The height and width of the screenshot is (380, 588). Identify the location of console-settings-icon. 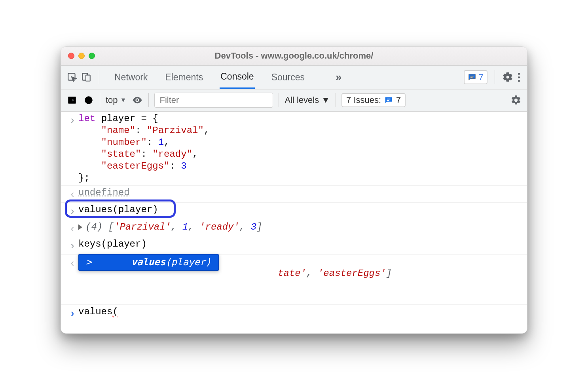
(516, 100).